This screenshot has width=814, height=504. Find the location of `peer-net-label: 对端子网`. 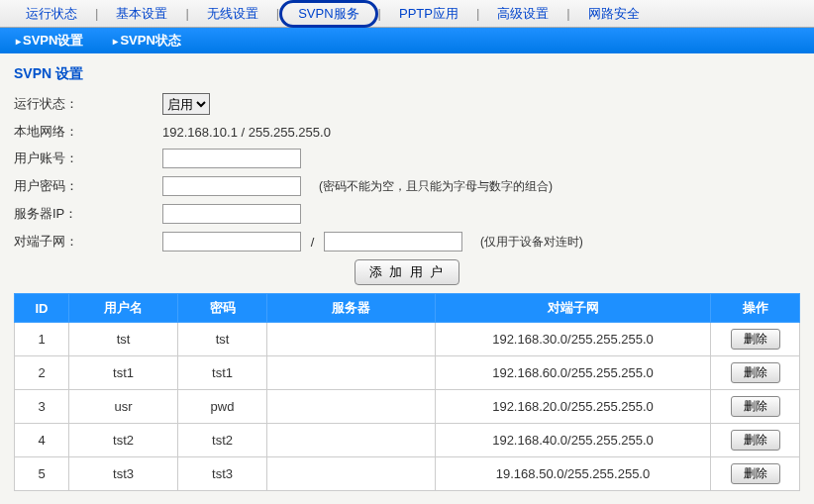

peer-net-label: 对端子网 is located at coordinates (88, 242).